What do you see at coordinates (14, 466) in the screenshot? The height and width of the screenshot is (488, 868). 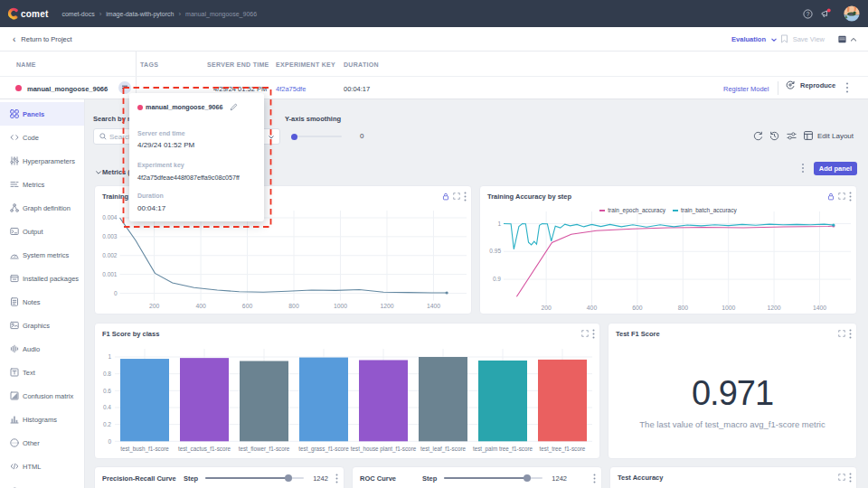 I see `html-icon` at bounding box center [14, 466].